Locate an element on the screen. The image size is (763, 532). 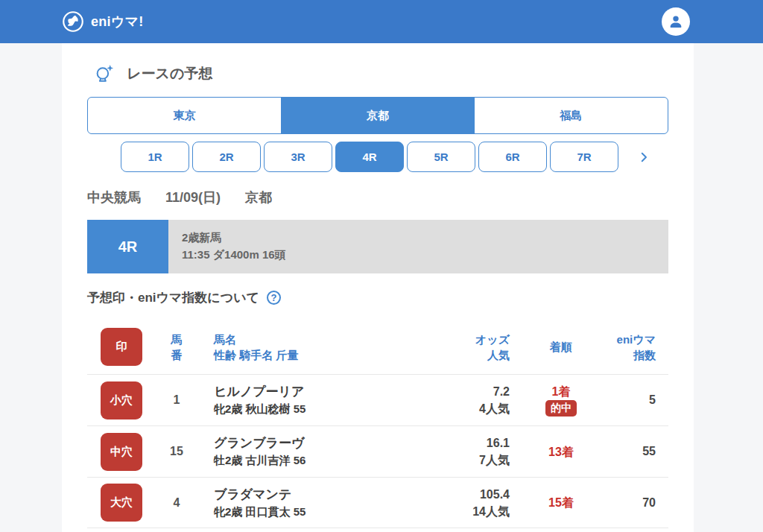
horse-details: 牝2歳 秋山稔樹 55 is located at coordinates (334, 409).